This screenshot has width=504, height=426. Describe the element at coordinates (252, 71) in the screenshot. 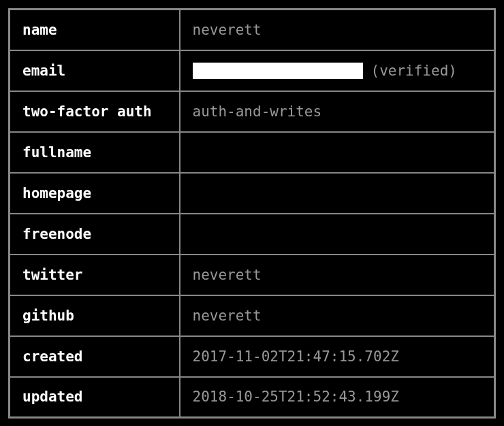

I see `table-row: email (verified)` at that location.